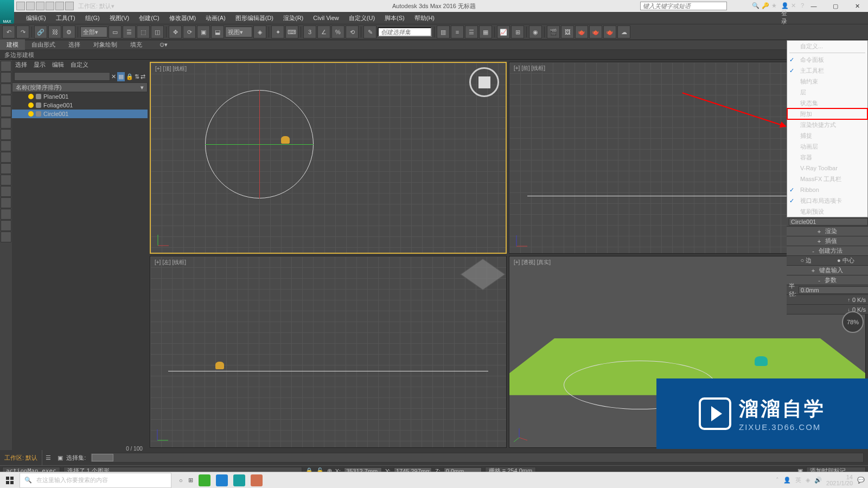  I want to click on cm-vray-toolbar: V-Ray Toolbar, so click(827, 168).